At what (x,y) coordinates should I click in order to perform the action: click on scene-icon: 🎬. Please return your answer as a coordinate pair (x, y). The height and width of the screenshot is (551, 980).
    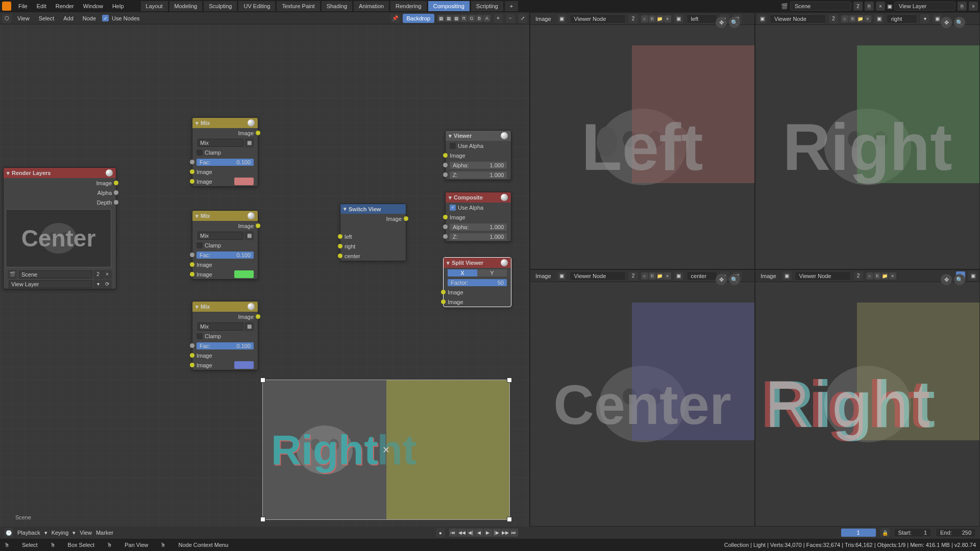
    Looking at the image, I should click on (785, 6).